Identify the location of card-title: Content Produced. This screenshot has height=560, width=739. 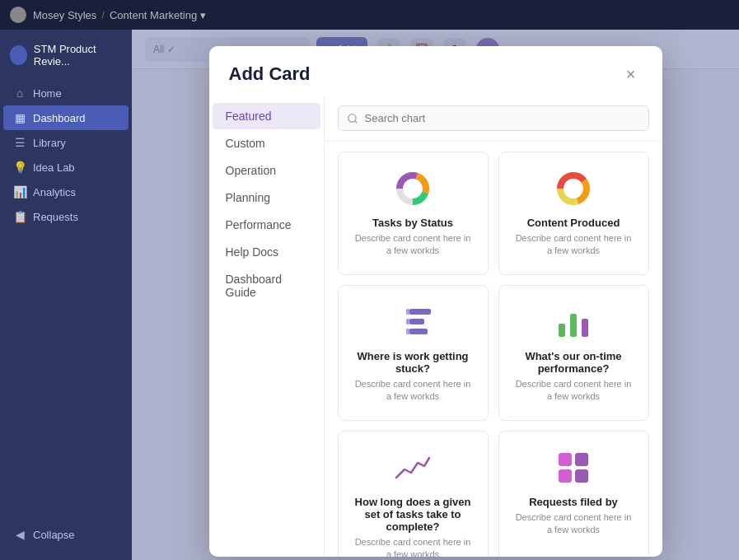
(573, 222).